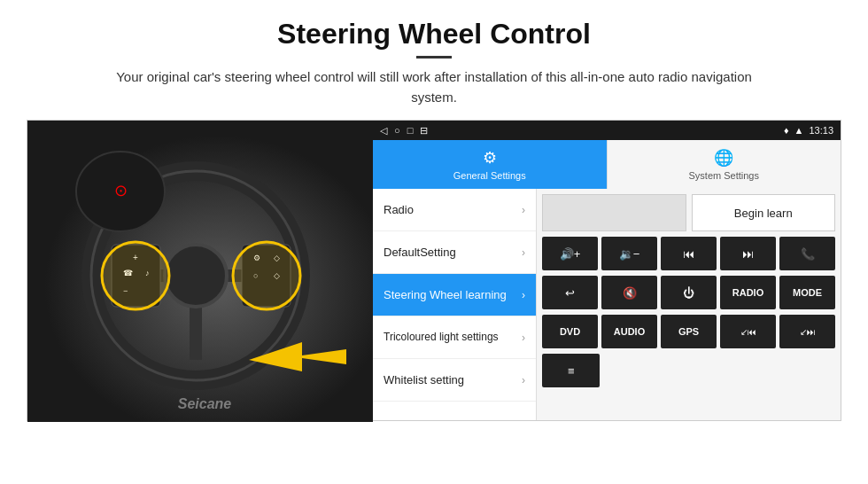  I want to click on menu-item-whitelist: Whitelist setting ›, so click(454, 380).